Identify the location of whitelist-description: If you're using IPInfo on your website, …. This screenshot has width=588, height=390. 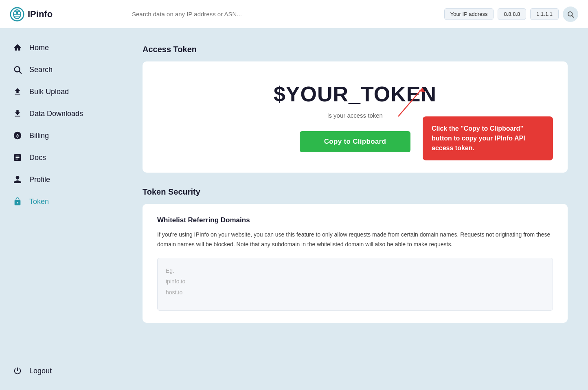
(355, 240).